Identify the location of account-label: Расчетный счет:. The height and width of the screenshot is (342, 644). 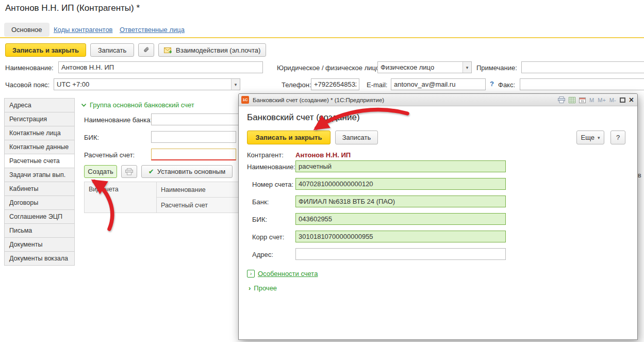
(109, 155).